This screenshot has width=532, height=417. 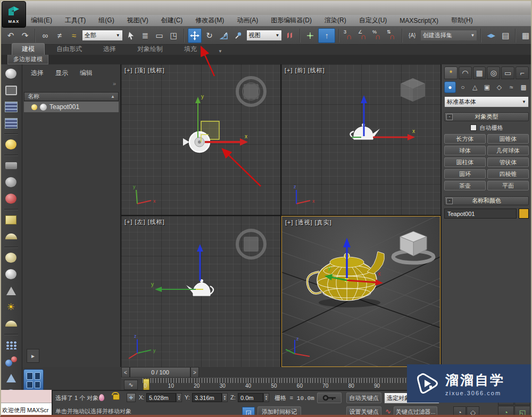 I want to click on select-and-scale-icon, so click(x=224, y=36).